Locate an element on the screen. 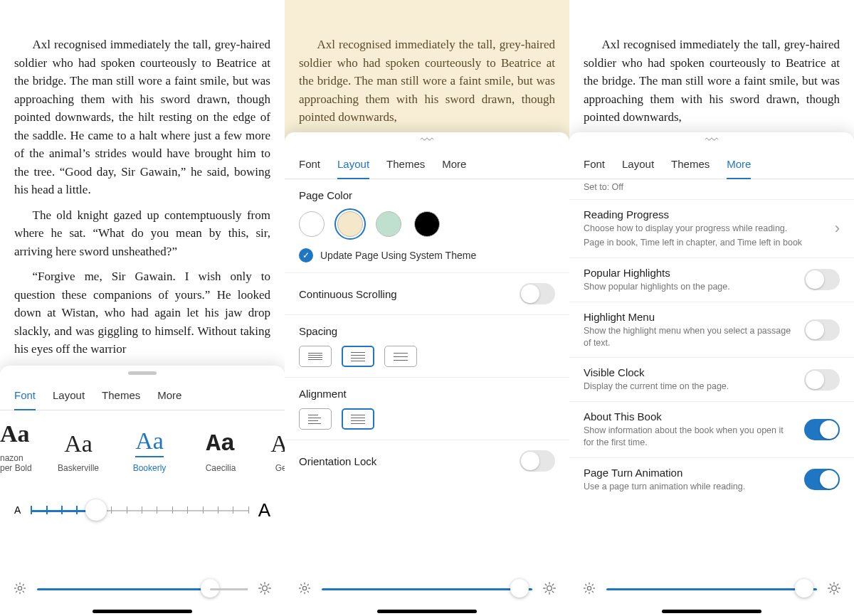 The width and height of the screenshot is (854, 616). highlight-menu-row: Highlight Menu Show the highlight menu w… is located at coordinates (712, 330).